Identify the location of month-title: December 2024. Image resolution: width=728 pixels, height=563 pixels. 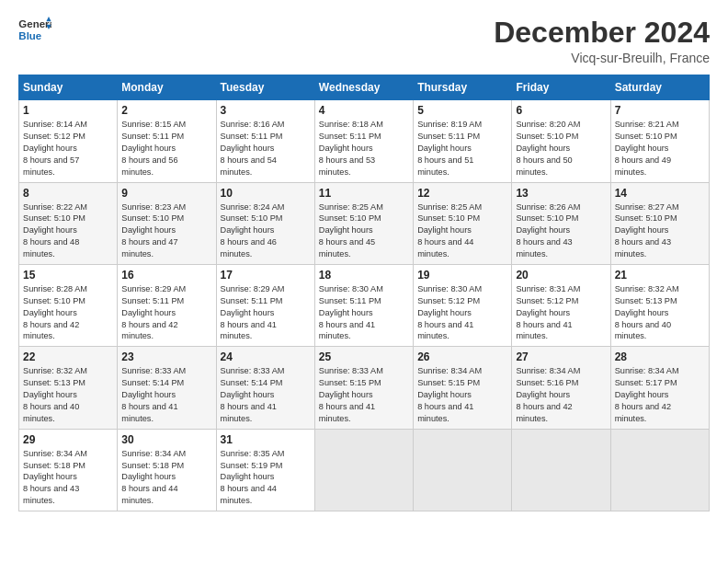
(601, 33).